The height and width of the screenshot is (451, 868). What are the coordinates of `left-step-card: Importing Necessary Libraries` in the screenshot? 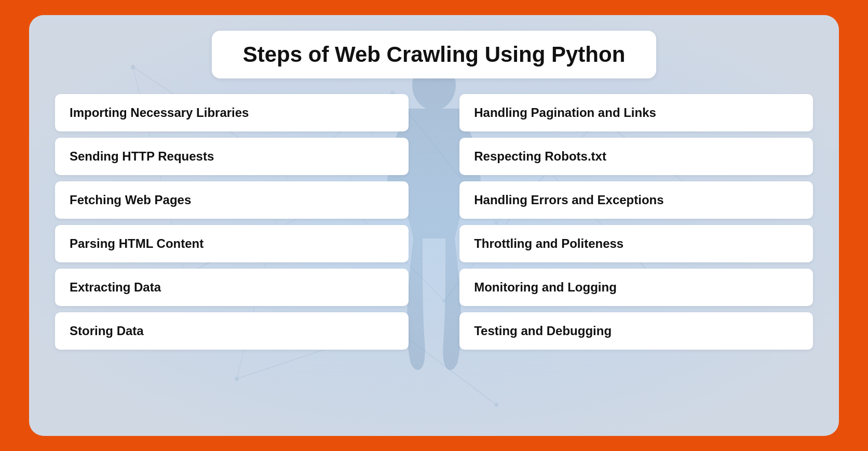 It's located at (232, 113).